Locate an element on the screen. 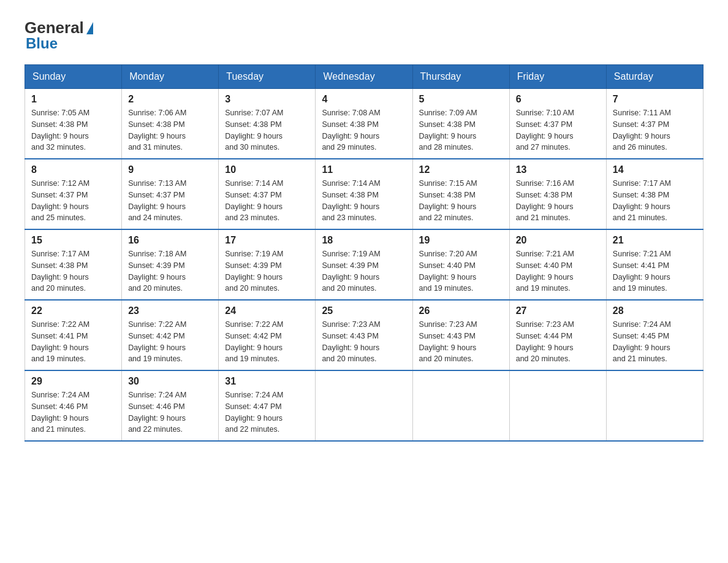 Image resolution: width=728 pixels, height=563 pixels. calendar-cell: 6Sunrise: 7:10 AMSunset: 4:37 PMDaylight… is located at coordinates (558, 124).